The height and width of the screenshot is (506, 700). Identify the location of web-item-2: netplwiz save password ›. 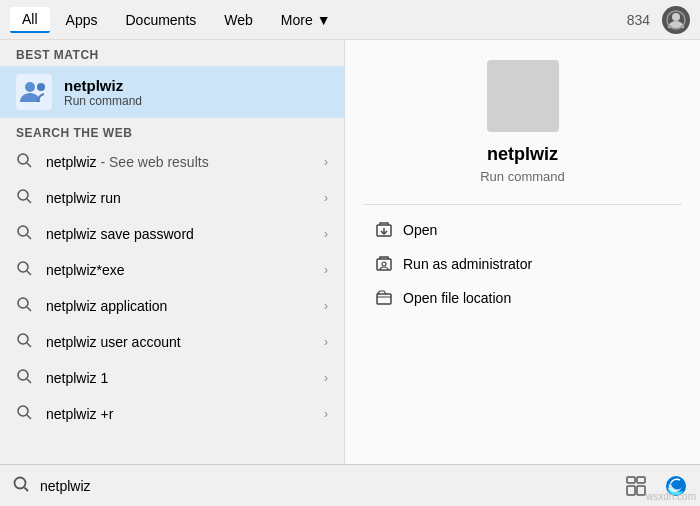
(172, 234).